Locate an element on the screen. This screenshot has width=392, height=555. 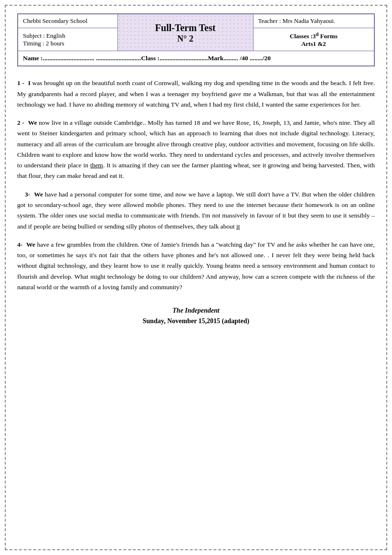
subject-text: Subject : English is located at coordinates (44, 35).